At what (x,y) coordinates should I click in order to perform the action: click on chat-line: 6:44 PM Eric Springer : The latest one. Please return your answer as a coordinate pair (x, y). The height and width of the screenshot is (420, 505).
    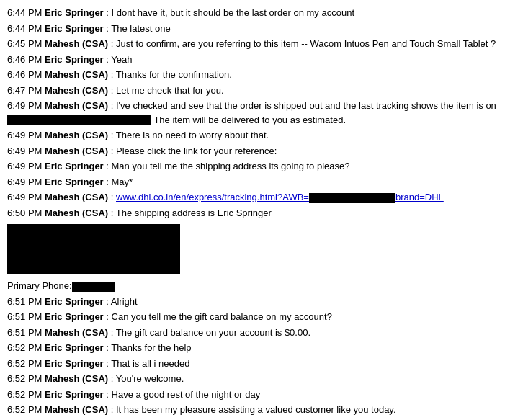
    Looking at the image, I should click on (252, 29).